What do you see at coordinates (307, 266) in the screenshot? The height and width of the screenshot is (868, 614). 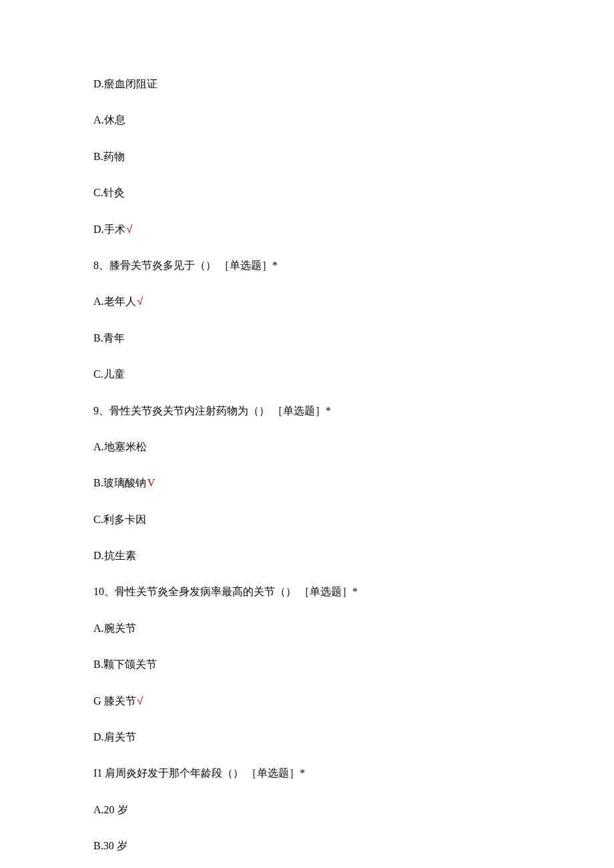 I see `question-line: 8、膝骨关节炎多见于（） ［单选题］*` at bounding box center [307, 266].